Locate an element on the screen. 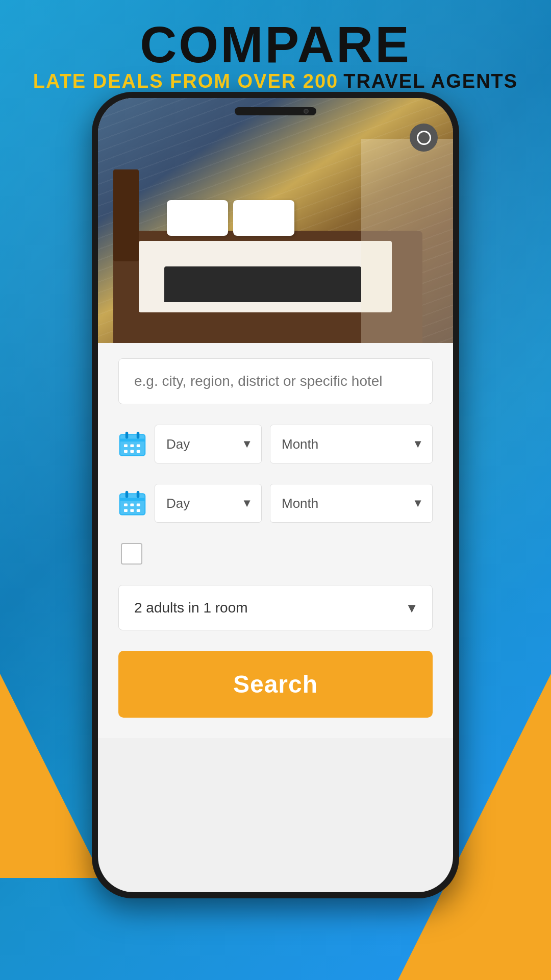 This screenshot has width=551, height=980. checkout-row: Day 12345 678910 1112131415 1617181920 2… is located at coordinates (276, 503).